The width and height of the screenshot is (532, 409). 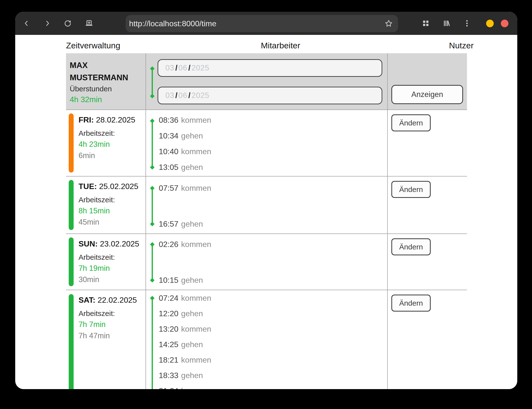 I want to click on day-info-cell: FRI:28.02.2025 Arbeitszeit: 4h 23min 6mi…, so click(x=106, y=143).